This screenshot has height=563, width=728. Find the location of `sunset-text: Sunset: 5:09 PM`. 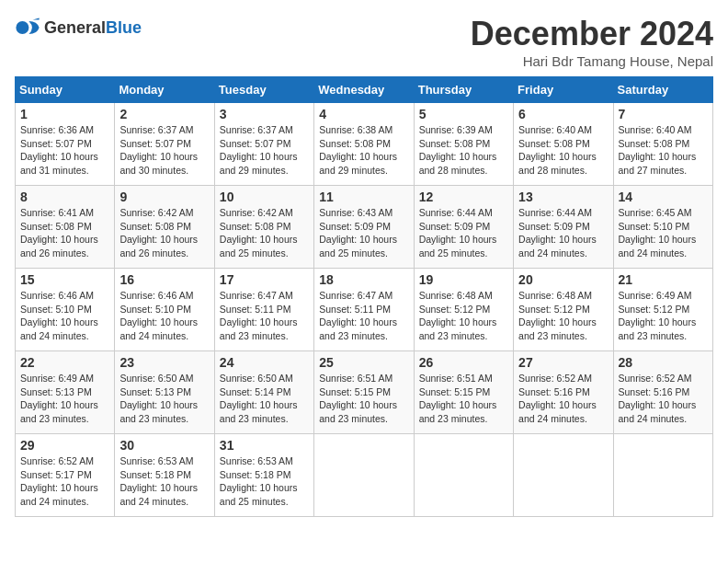

sunset-text: Sunset: 5:09 PM is located at coordinates (554, 226).